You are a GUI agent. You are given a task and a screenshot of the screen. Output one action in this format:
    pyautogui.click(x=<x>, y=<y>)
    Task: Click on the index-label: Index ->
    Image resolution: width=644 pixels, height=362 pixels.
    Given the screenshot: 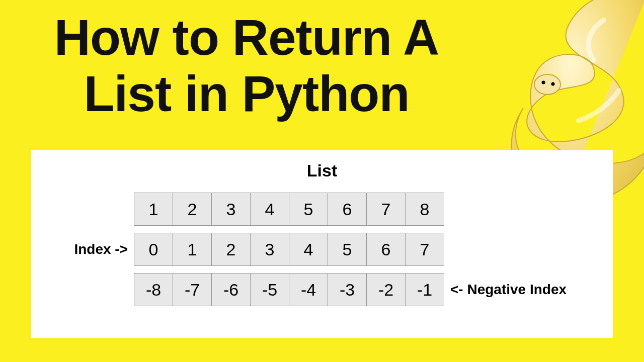 What is the action you would take?
    pyautogui.click(x=89, y=249)
    